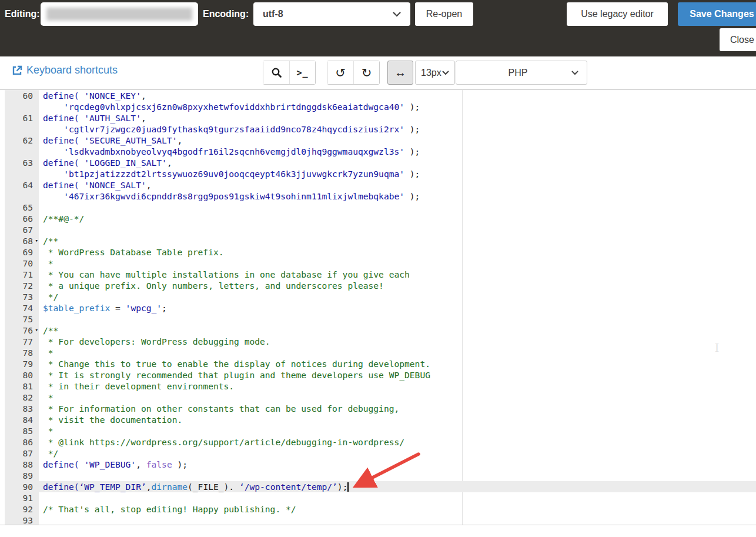  Describe the element at coordinates (397, 95) in the screenshot. I see `code-text: define( 'NONCE_KEY',` at that location.